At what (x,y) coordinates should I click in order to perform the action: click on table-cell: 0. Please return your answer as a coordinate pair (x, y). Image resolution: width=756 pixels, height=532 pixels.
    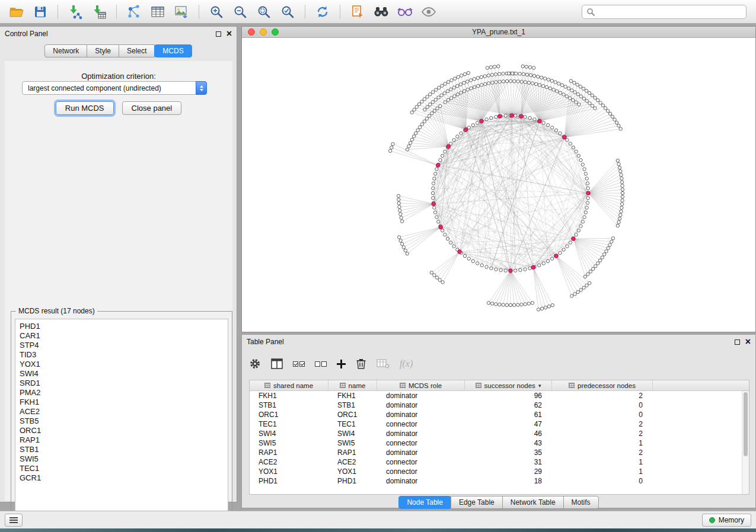
    Looking at the image, I should click on (602, 405).